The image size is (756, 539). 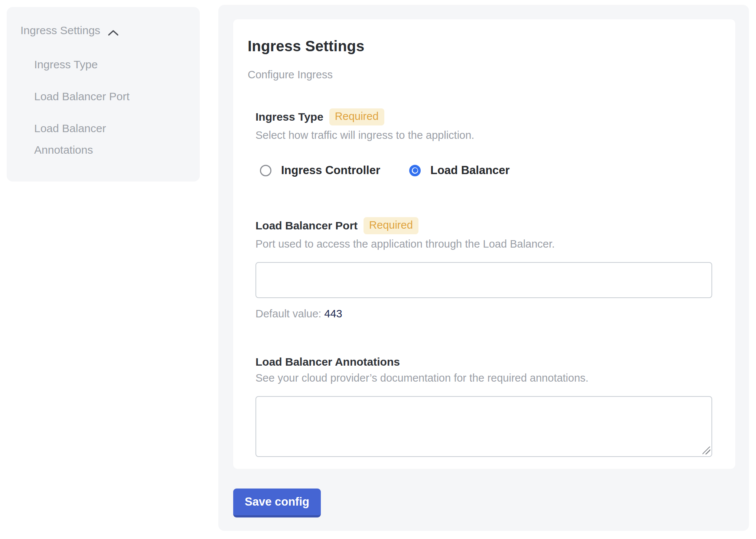 I want to click on settings-sidebar: Ingress Settings Ingress Type Load Balan…, so click(x=103, y=94).